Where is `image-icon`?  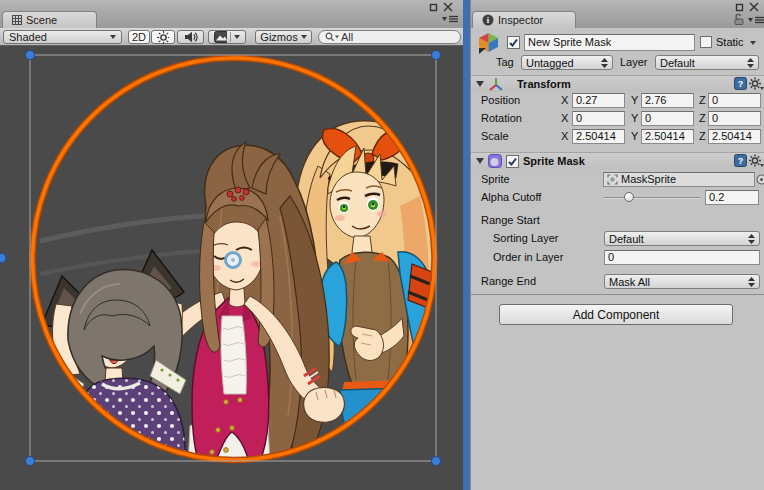 image-icon is located at coordinates (220, 37).